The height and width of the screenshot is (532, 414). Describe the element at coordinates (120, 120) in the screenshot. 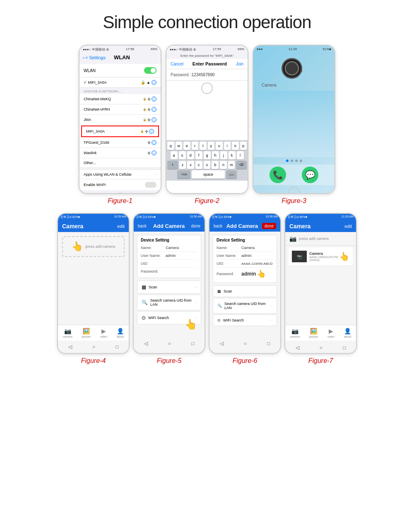

I see `fig1-network-jma: JMA 🔒 令 ⓘ` at that location.